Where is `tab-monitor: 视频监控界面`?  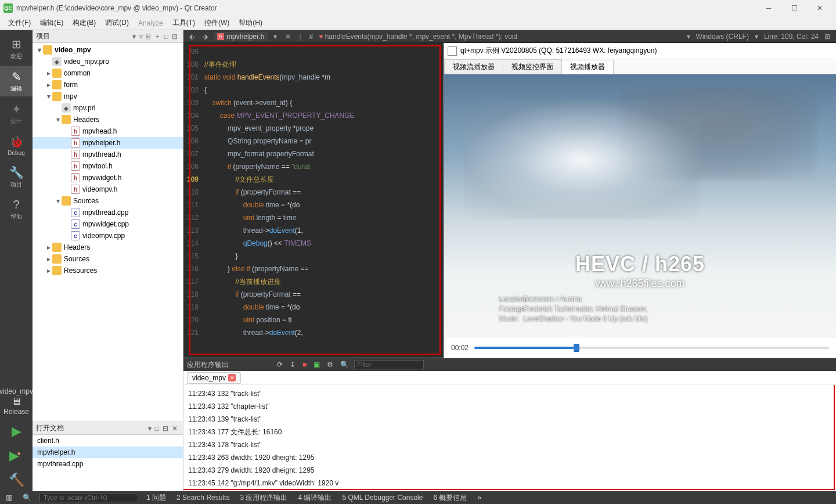 tab-monitor: 视频监控界面 is located at coordinates (532, 66).